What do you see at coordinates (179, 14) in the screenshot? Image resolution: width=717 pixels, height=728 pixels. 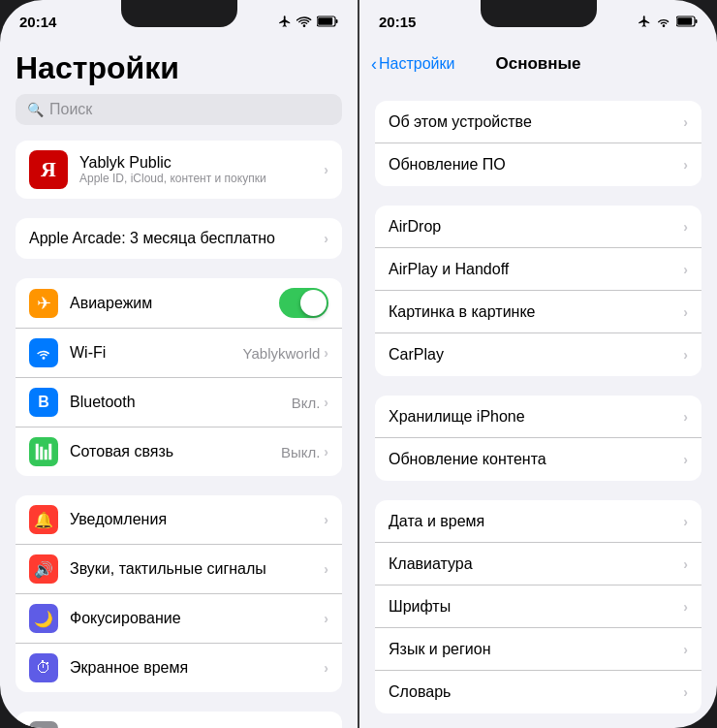 I see `left-notch` at bounding box center [179, 14].